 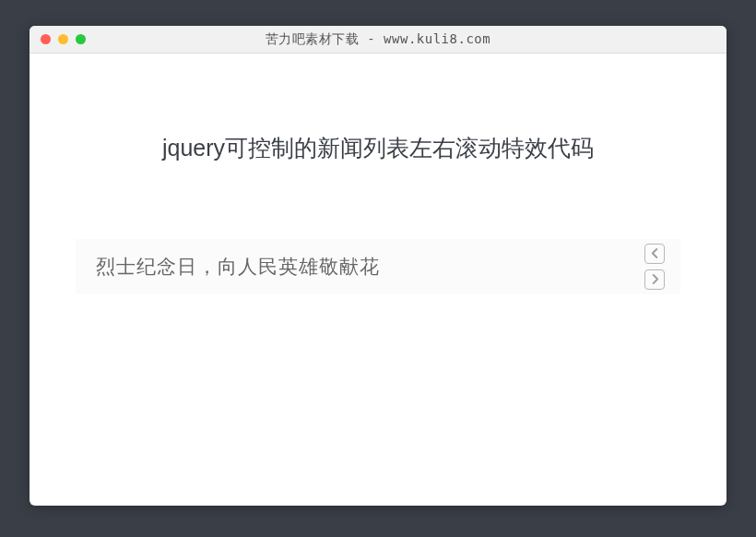 What do you see at coordinates (655, 255) in the screenshot?
I see `chevron-left-icon` at bounding box center [655, 255].